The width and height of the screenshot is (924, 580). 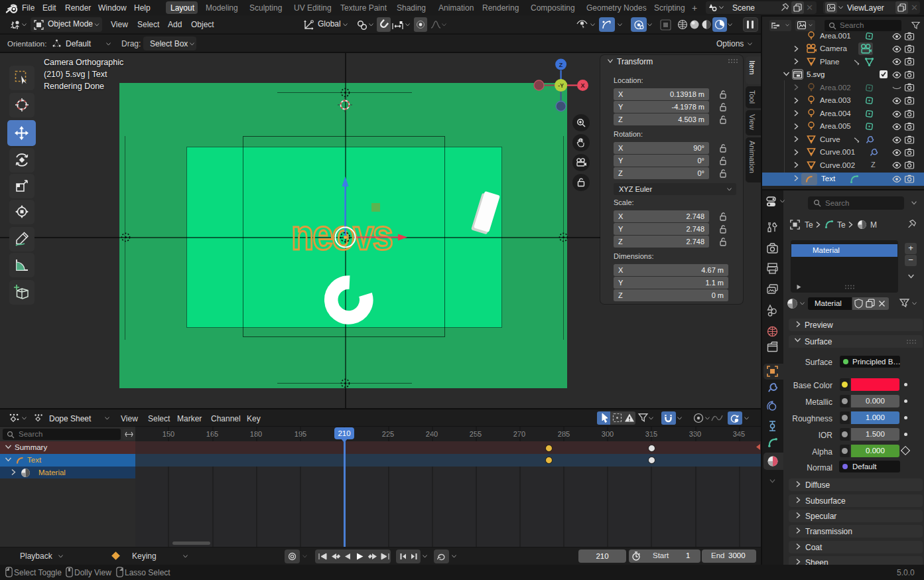 What do you see at coordinates (561, 86) in the screenshot?
I see `svg-text: -Y` at bounding box center [561, 86].